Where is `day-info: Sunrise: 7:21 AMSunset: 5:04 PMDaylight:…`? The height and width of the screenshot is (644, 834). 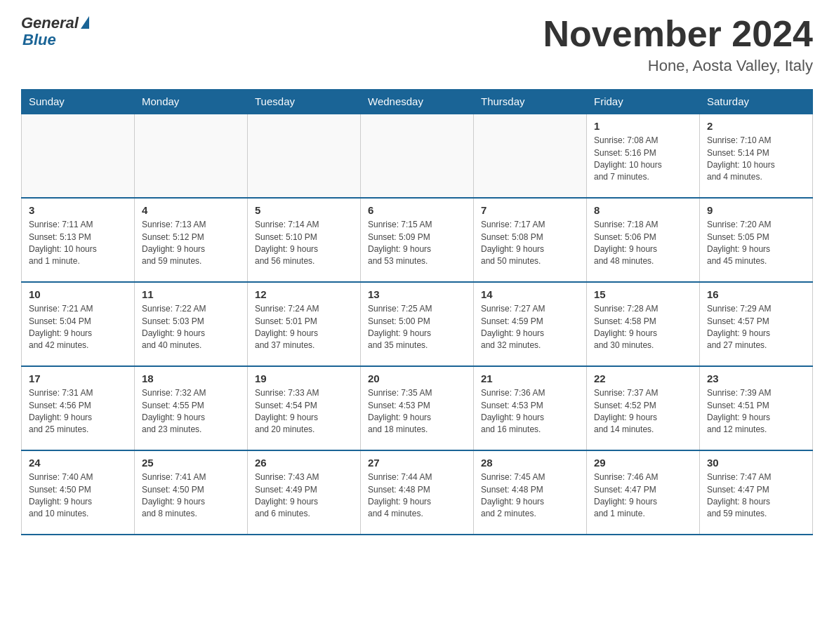 day-info: Sunrise: 7:21 AMSunset: 5:04 PMDaylight:… is located at coordinates (78, 328).